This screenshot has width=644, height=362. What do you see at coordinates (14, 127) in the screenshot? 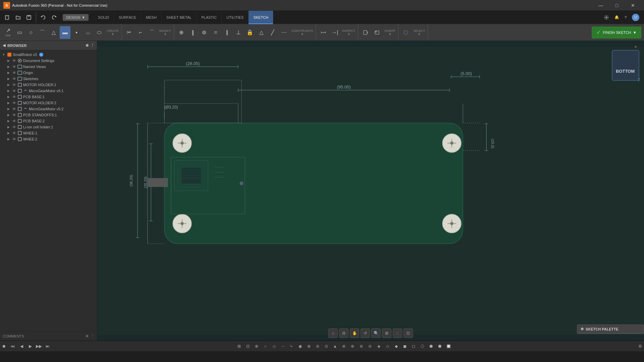
I see `liion-eye: 👁` at bounding box center [14, 127].